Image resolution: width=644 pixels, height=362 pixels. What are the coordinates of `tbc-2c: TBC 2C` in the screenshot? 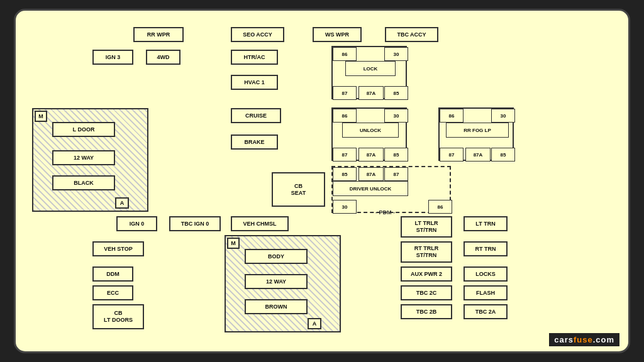 It's located at (426, 293).